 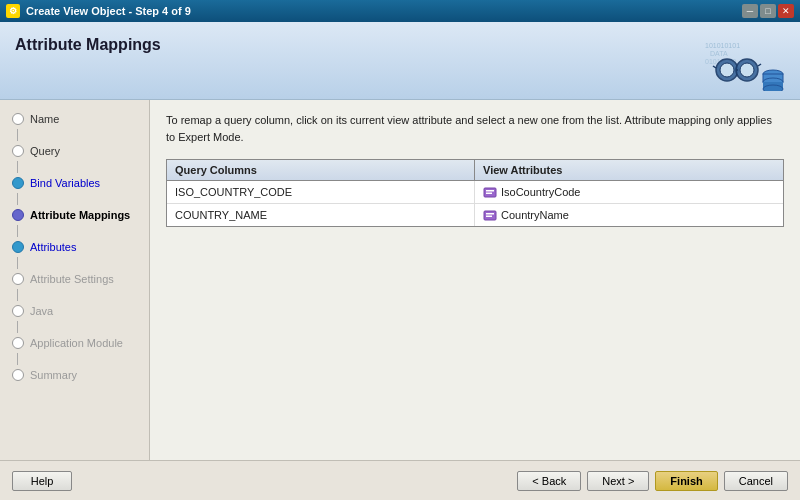 What do you see at coordinates (13, 11) in the screenshot?
I see `app-icon: ⚙` at bounding box center [13, 11].